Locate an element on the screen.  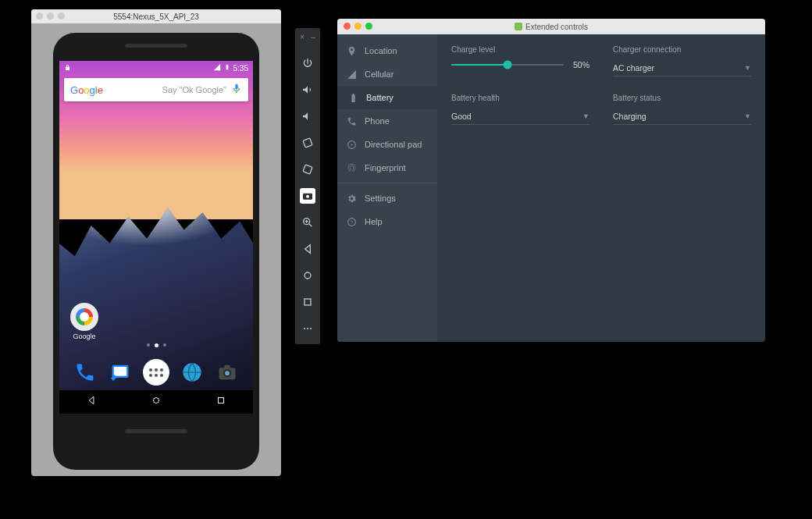
sidebar-item-label: Cellular is located at coordinates (379, 74).